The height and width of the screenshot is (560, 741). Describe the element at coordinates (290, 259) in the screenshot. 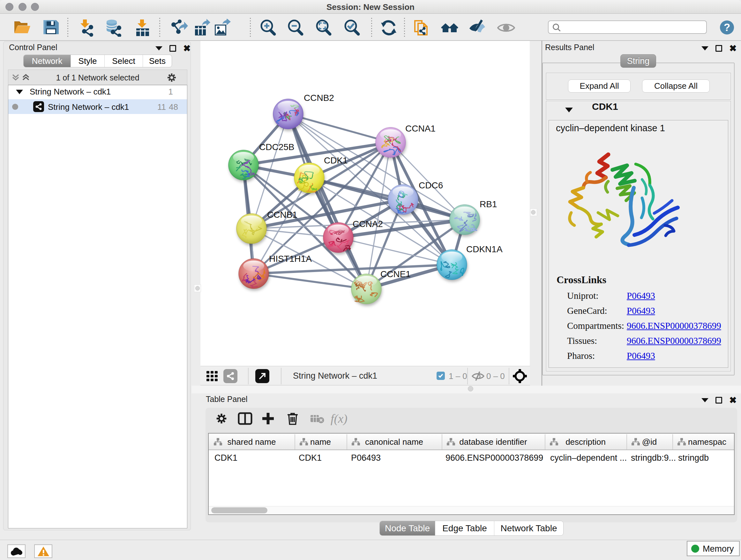

I see `svg-text: HIST1H1A` at that location.